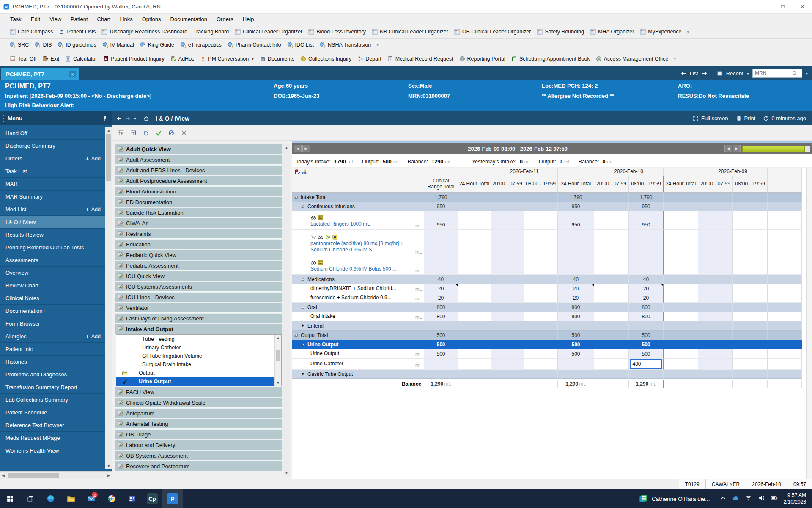  Describe the element at coordinates (105, 119) in the screenshot. I see `pin-icon` at that location.